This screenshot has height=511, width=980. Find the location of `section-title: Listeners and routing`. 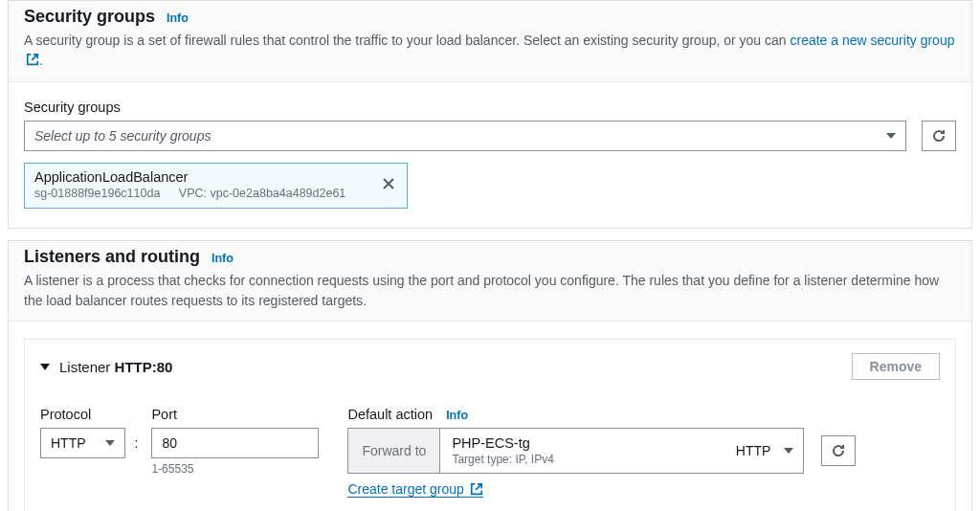

section-title: Listeners and routing is located at coordinates (112, 256).